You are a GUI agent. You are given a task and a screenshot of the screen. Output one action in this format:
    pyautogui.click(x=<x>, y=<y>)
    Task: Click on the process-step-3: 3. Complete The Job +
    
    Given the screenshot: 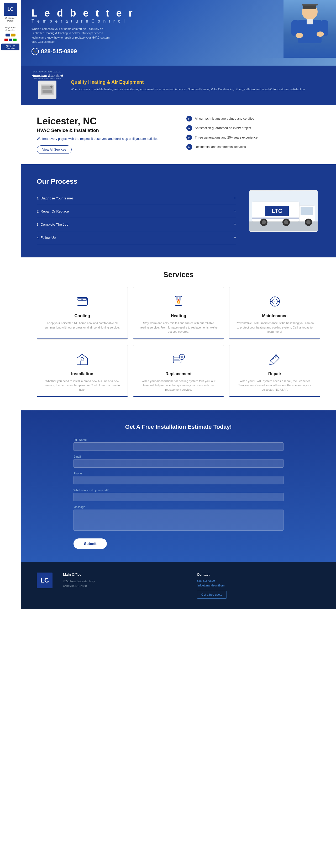 What is the action you would take?
    pyautogui.click(x=136, y=224)
    